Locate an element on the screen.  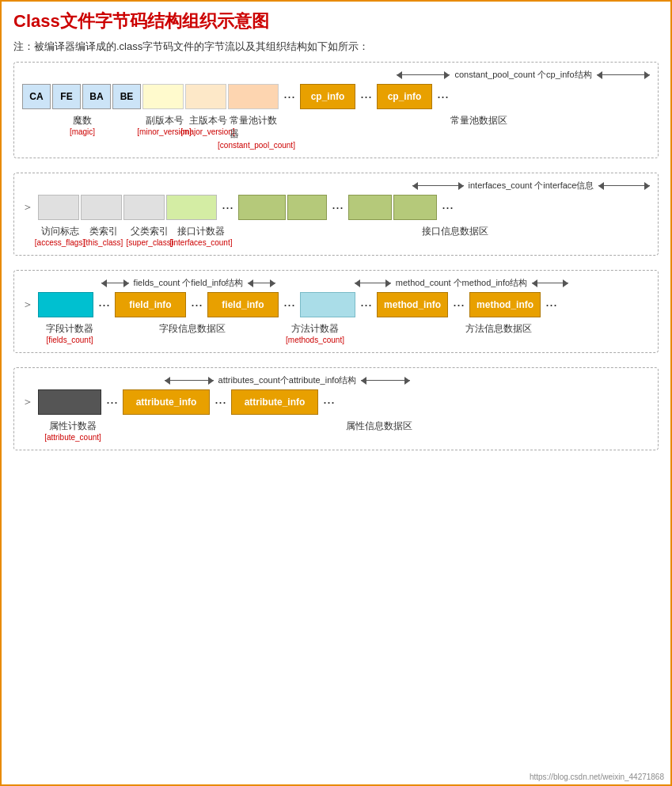
block-thisclass is located at coordinates (101, 207).